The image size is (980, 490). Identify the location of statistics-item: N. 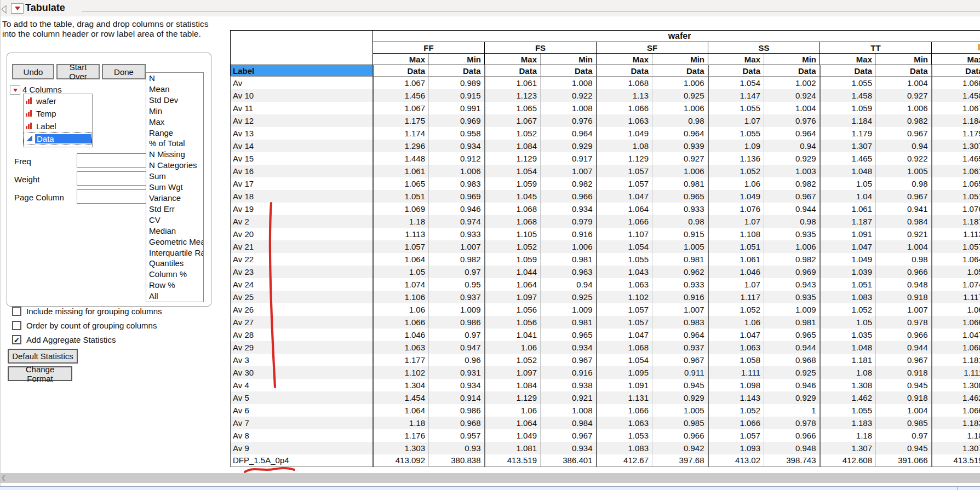
(175, 78).